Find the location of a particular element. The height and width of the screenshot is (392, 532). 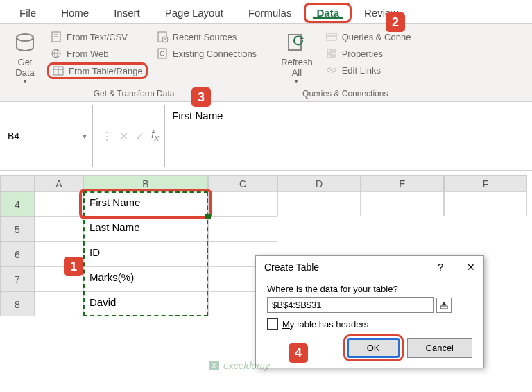

excel-logo-icon: X is located at coordinates (214, 366).